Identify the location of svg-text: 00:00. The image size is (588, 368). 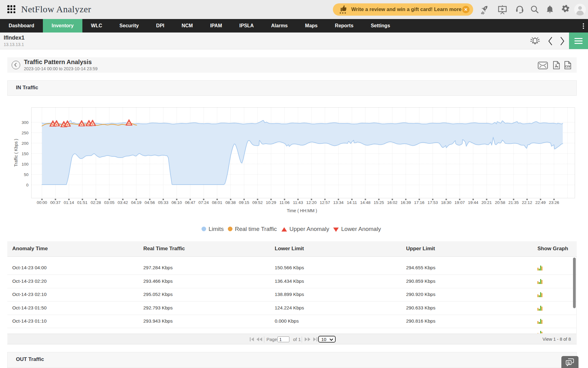
(42, 202).